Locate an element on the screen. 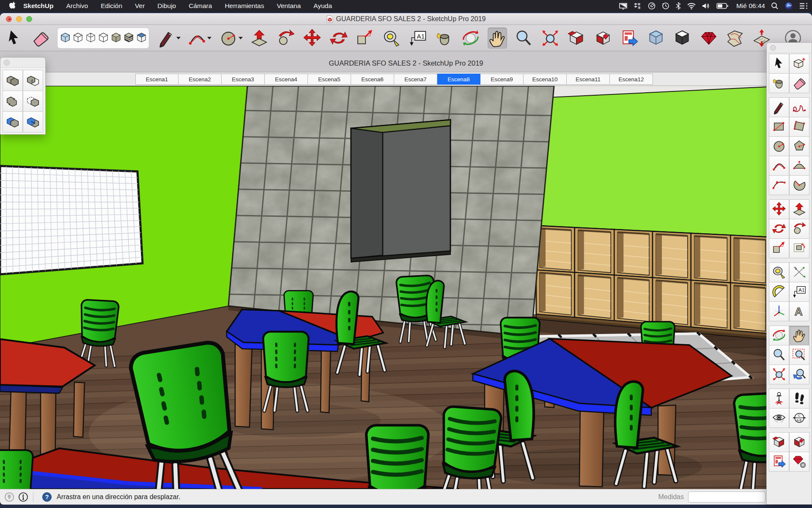 The width and height of the screenshot is (812, 508). wifi-icon is located at coordinates (691, 6).